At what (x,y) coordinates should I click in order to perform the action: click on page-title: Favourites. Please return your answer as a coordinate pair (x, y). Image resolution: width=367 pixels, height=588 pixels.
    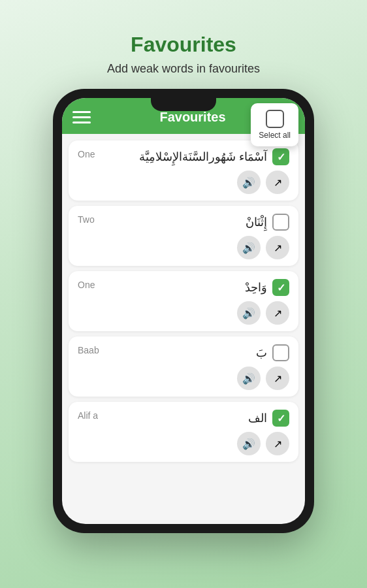
    Looking at the image, I should click on (184, 44).